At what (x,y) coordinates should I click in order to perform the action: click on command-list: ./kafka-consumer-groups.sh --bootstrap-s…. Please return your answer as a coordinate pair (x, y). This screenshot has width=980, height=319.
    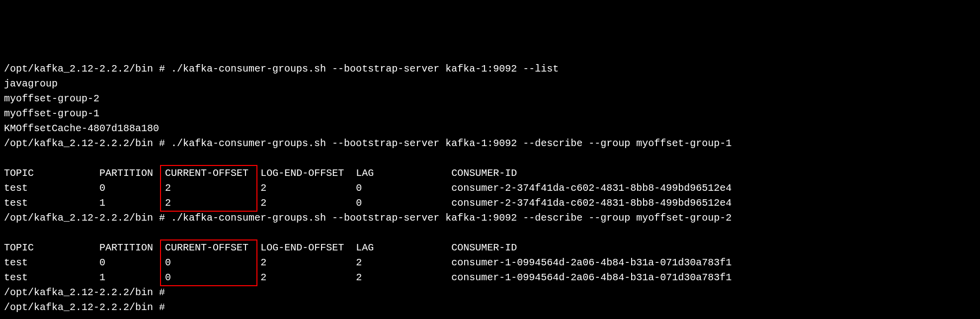
    Looking at the image, I should click on (365, 69).